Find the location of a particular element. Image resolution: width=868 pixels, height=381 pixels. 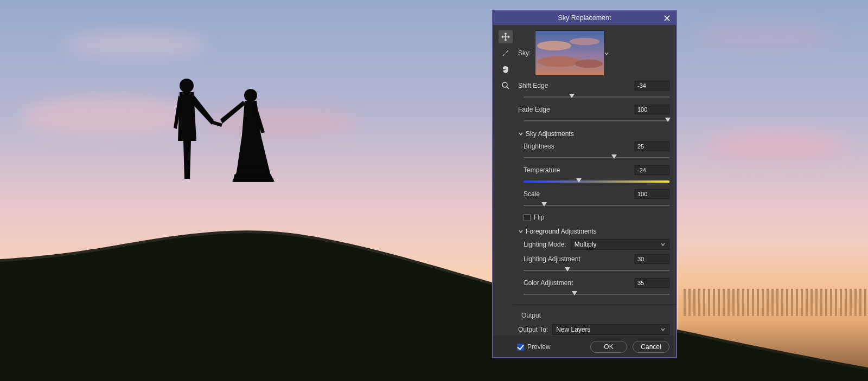

fade-edge-value is located at coordinates (652, 109).